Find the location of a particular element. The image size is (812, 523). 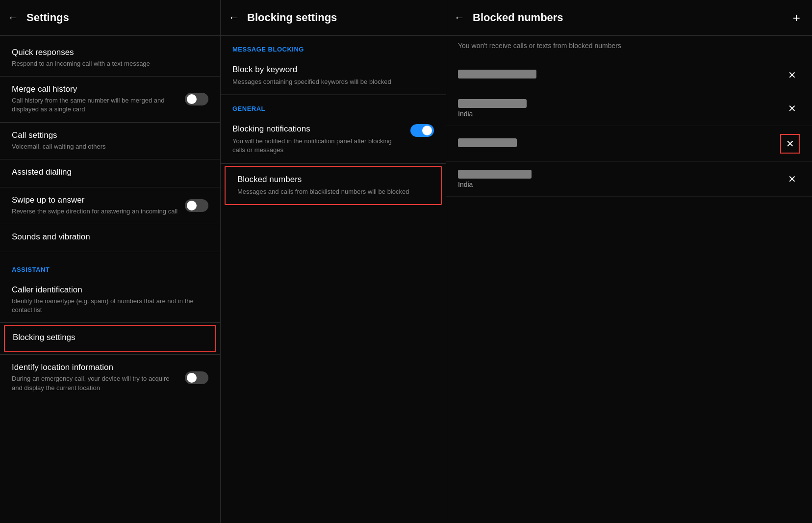

remove-blocked-4-button: ✕ is located at coordinates (792, 179).